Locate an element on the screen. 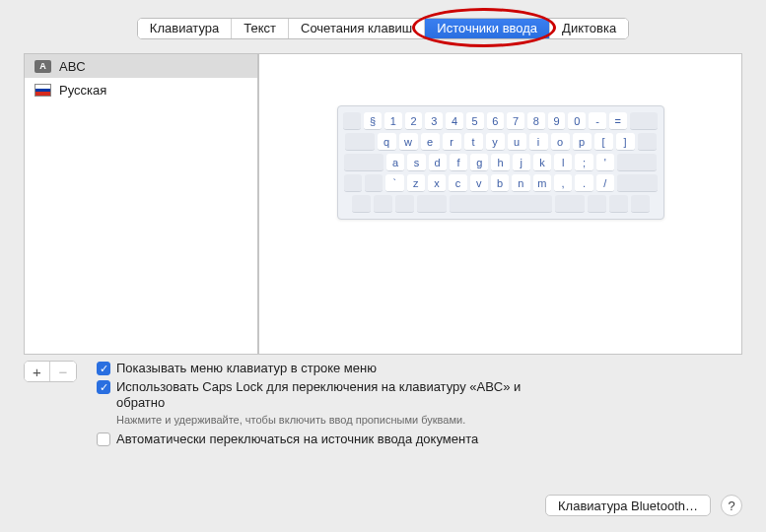 This screenshot has height=532, width=766. key: t is located at coordinates (473, 142).